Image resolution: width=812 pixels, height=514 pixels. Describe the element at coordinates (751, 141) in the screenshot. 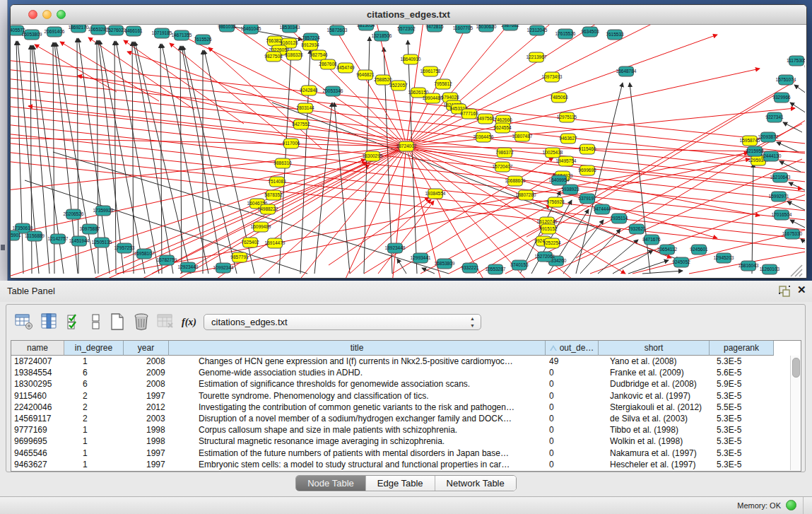

I see `network-node: 15958745` at that location.